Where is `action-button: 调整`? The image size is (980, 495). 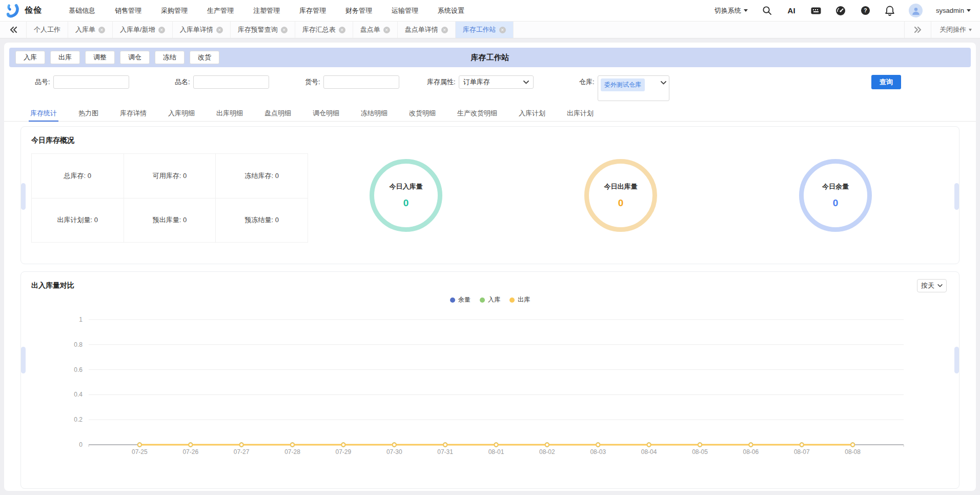
action-button: 调整 is located at coordinates (100, 57).